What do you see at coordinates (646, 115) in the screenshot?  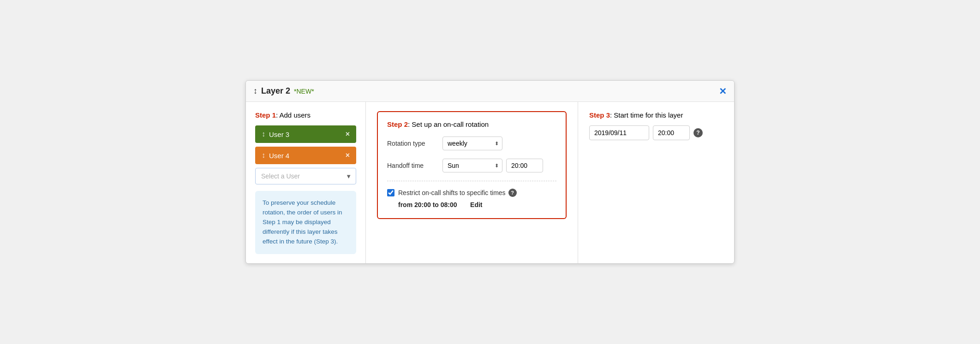 I see `step3-heading-text: : Start time for this layer` at bounding box center [646, 115].